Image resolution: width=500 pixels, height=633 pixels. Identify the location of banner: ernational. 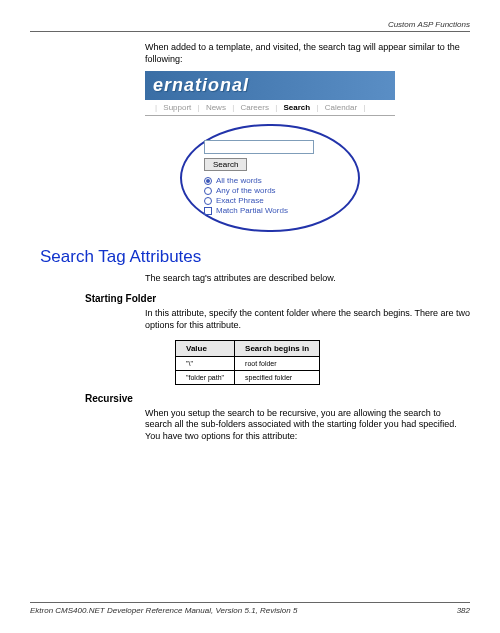
(270, 86).